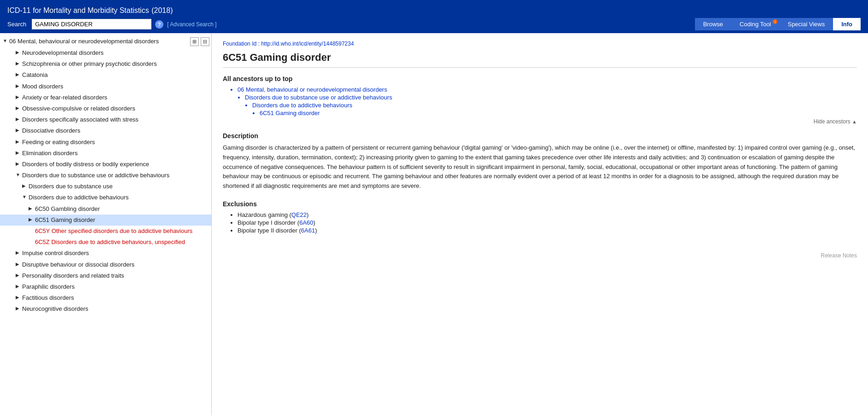 Image resolution: width=868 pixels, height=419 pixels. I want to click on exclusions-list: Hazardous gaming (QE22) Bipolar type I d…, so click(544, 223).